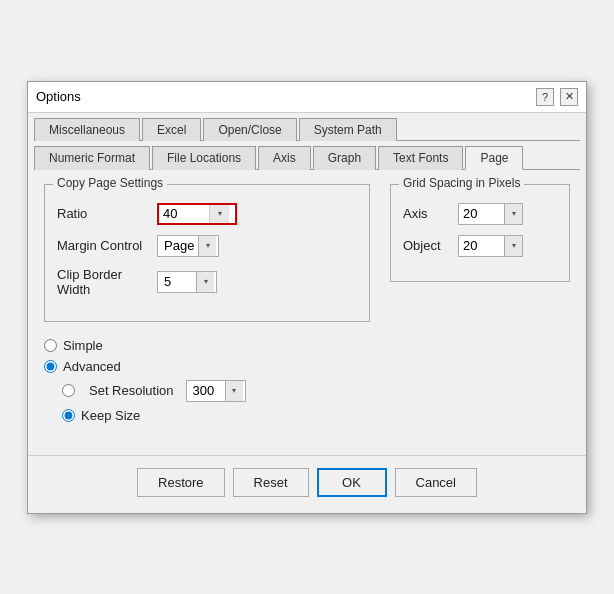 The image size is (614, 594). I want to click on object-label: Object, so click(430, 246).